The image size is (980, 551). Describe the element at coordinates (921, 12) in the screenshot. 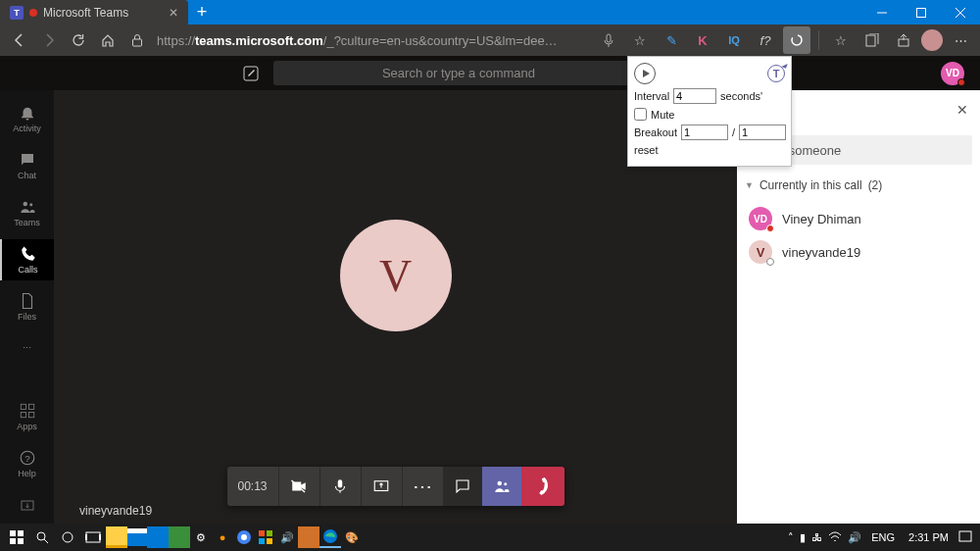

I see `window-maximize-button` at that location.